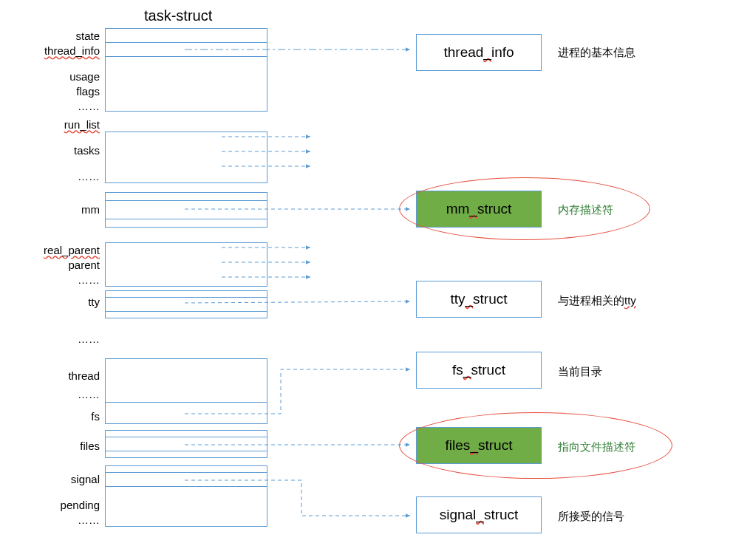  What do you see at coordinates (186, 157) in the screenshot?
I see `cell-tasks-block` at bounding box center [186, 157].